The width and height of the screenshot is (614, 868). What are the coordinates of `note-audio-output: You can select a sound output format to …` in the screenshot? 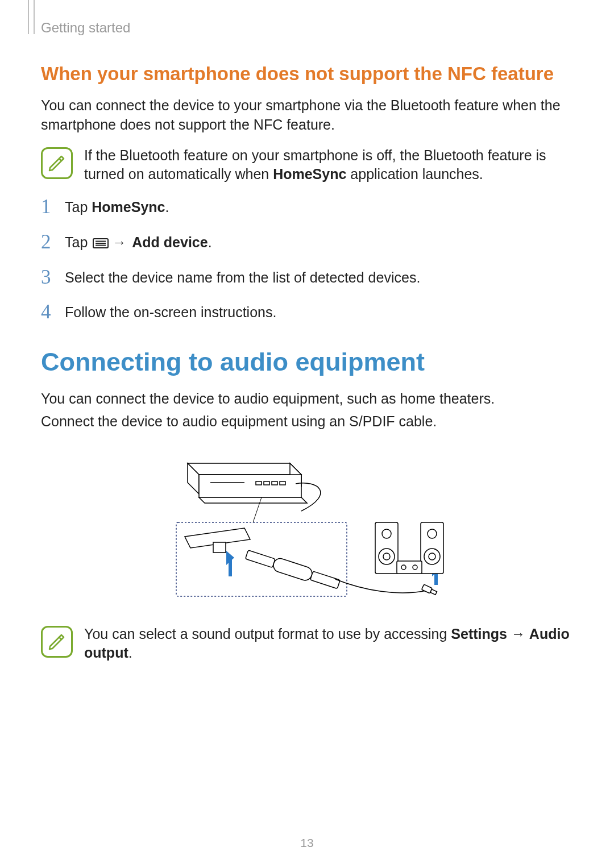 It's located at (307, 644).